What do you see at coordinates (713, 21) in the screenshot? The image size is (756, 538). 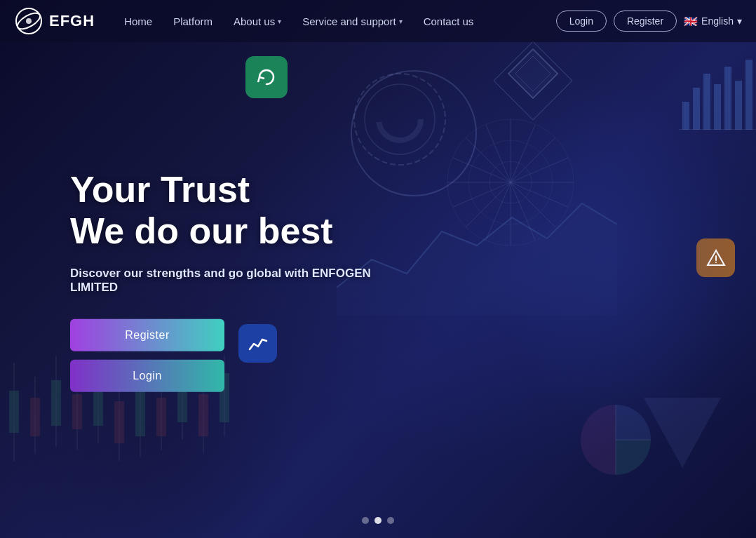 I see `language-selector: 🇬🇧 English ▾` at bounding box center [713, 21].